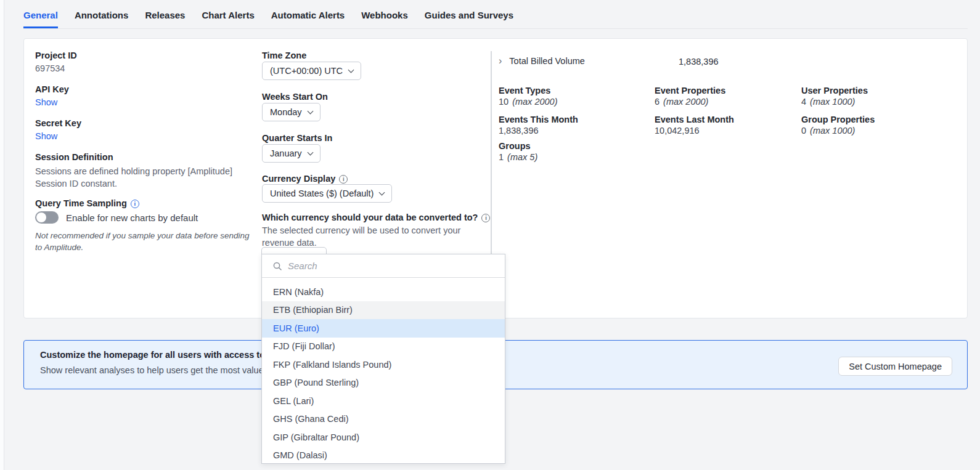  I want to click on stat-label: Events This Month, so click(539, 120).